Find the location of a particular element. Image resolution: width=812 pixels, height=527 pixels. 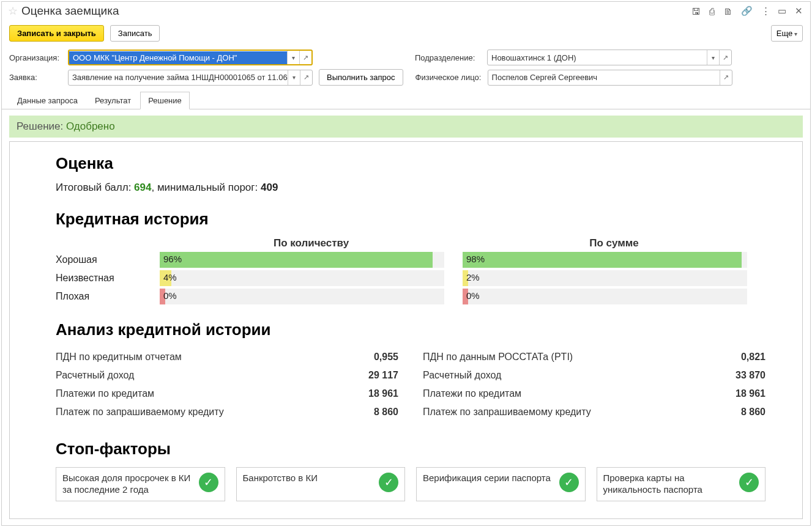

decision-value: Одобрено is located at coordinates (91, 126).